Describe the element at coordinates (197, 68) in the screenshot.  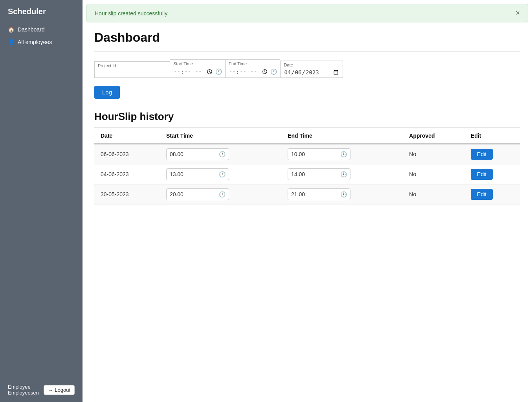
I see `start-time-field: Start Time 🕐` at that location.